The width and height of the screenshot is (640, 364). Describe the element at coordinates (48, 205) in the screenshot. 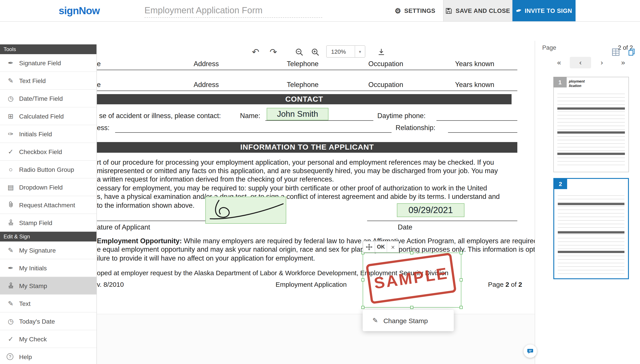

I see `sidebar-item-request-attachment: Request Attachment` at that location.